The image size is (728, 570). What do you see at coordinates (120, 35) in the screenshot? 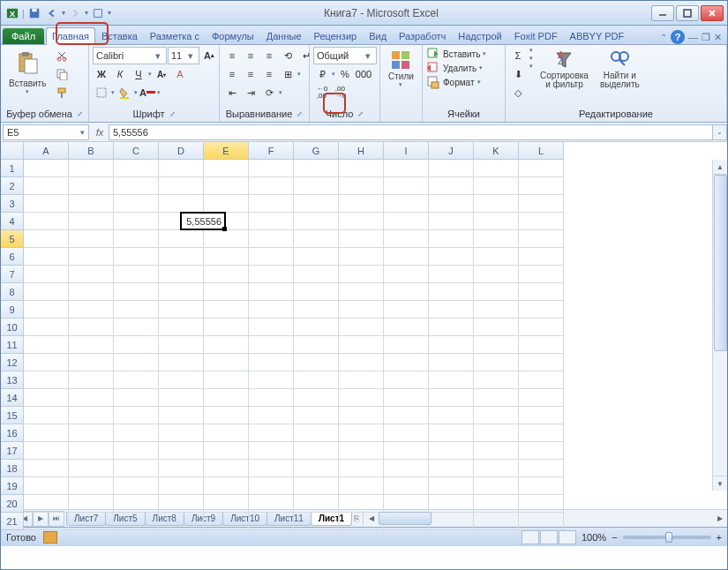
I see `tab-вставка: Вставка` at bounding box center [120, 35].